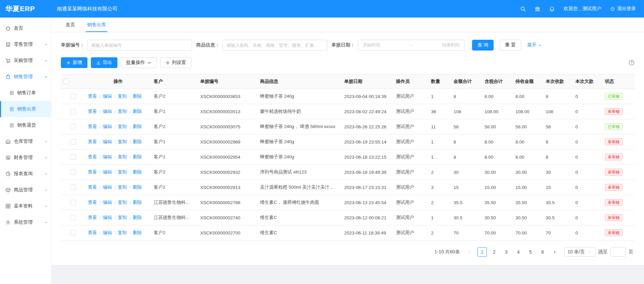 This screenshot has width=644, height=284. What do you see at coordinates (26, 174) in the screenshot?
I see `sidebar-item-report: 报表查询` at bounding box center [26, 174].